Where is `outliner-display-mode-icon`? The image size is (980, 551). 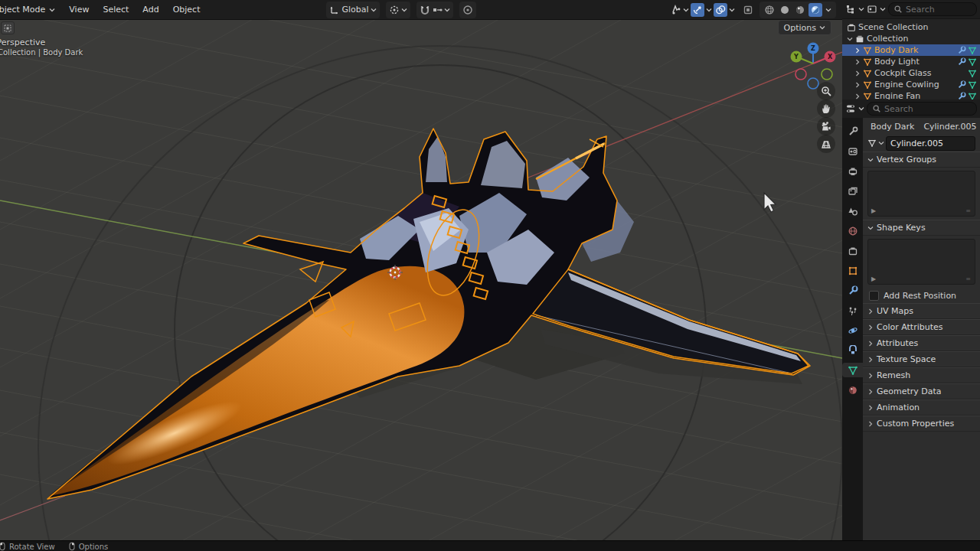 outliner-display-mode-icon is located at coordinates (872, 9).